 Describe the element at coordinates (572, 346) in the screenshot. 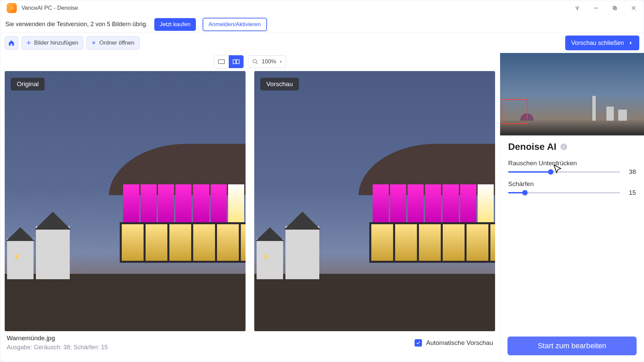

I see `start-process-button: Start zum bearbeiten` at that location.